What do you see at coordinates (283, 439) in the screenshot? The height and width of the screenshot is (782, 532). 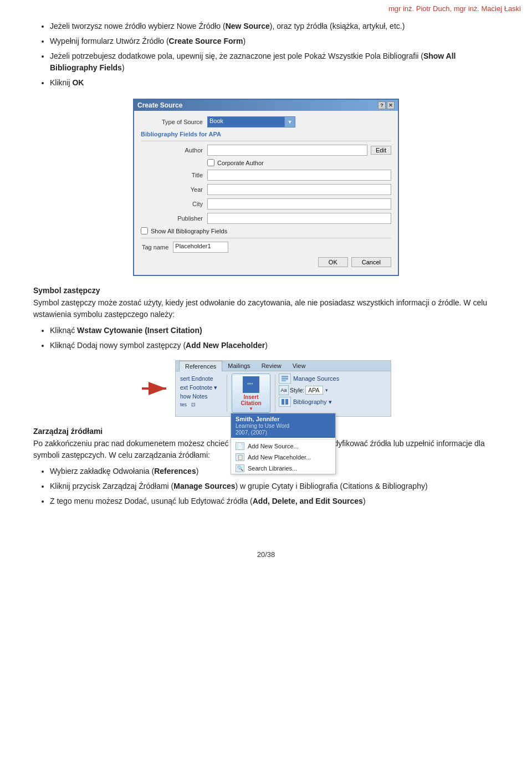 I see `dropdown-divider1` at bounding box center [283, 439].